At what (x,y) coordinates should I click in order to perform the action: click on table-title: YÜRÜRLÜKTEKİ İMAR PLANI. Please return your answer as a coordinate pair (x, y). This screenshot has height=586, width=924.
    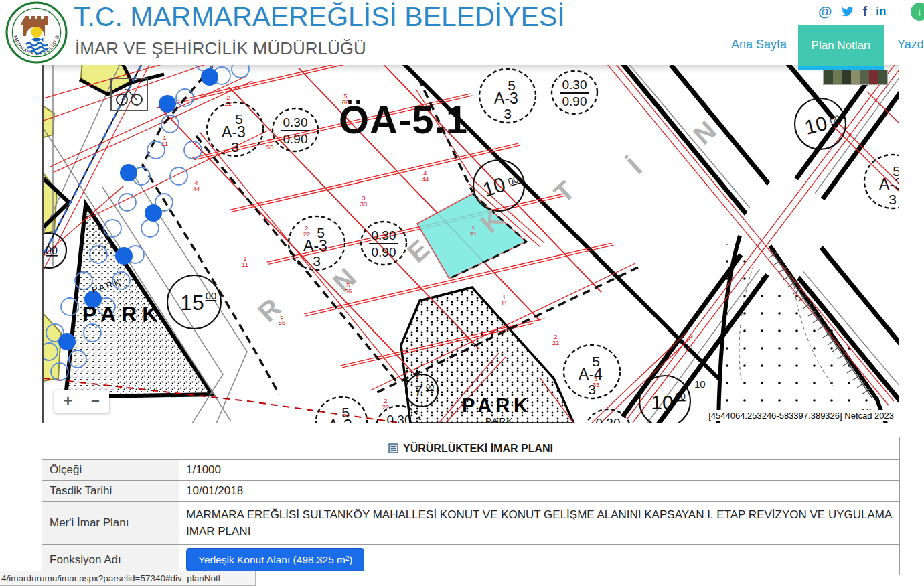
    Looking at the image, I should click on (478, 449).